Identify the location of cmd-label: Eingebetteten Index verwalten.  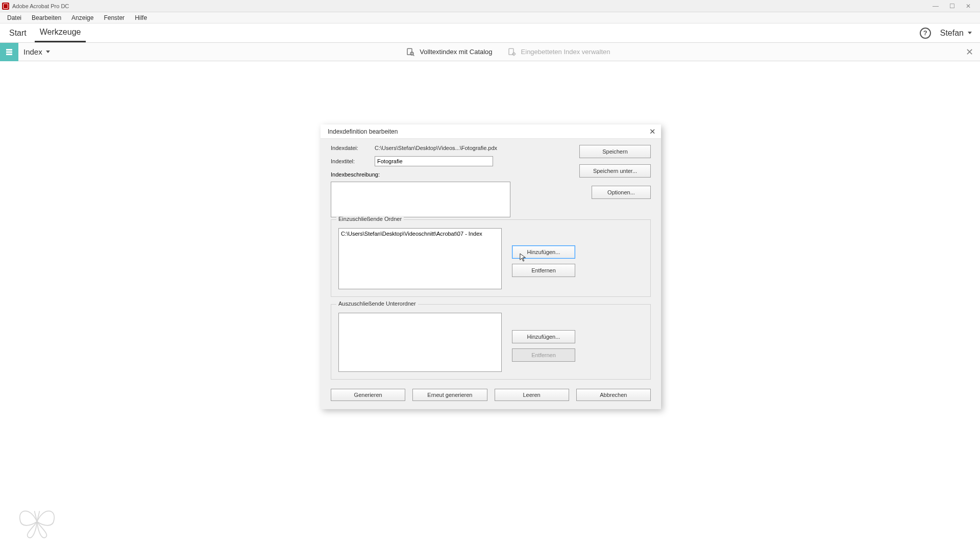
(566, 52).